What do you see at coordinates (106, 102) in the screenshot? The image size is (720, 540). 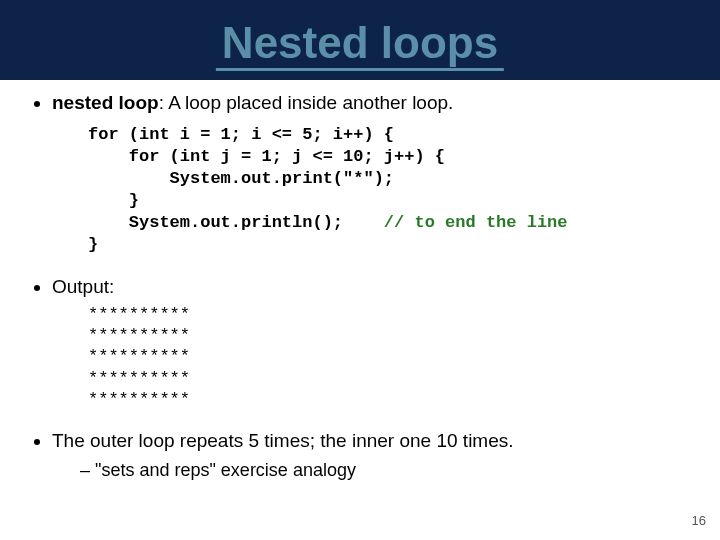 I see `term-nested-loop: nested loop` at bounding box center [106, 102].